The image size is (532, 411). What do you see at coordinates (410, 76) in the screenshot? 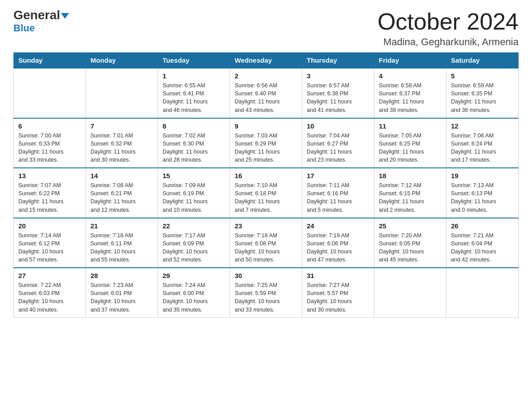
I see `day-number: 4` at bounding box center [410, 76].